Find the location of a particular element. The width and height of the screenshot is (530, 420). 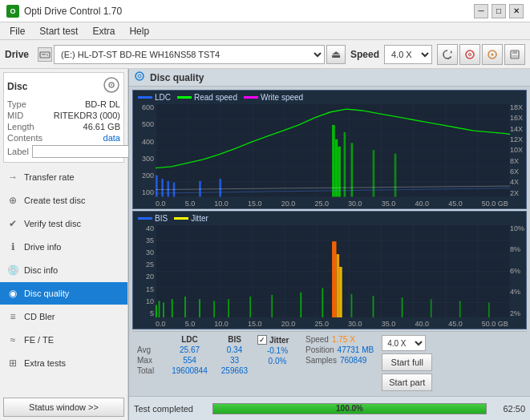

nav-disc-info-label: Disc info is located at coordinates (41, 270).